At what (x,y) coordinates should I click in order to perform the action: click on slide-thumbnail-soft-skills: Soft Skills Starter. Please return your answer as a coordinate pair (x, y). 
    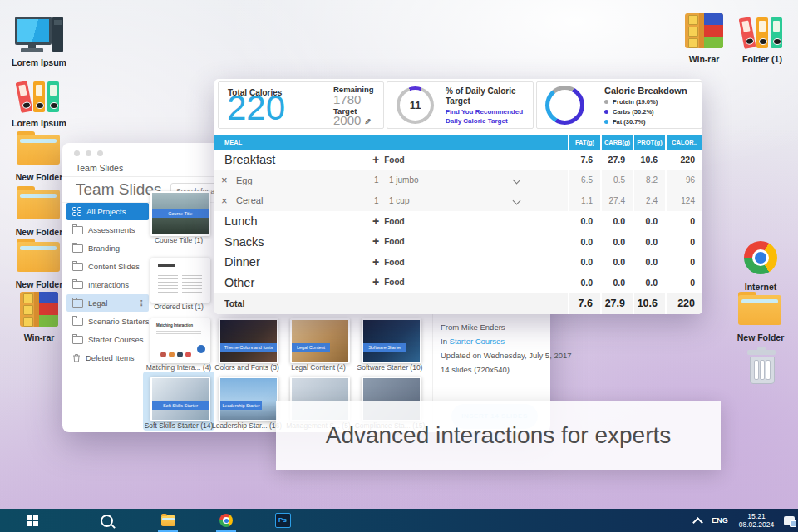
    Looking at the image, I should click on (180, 399).